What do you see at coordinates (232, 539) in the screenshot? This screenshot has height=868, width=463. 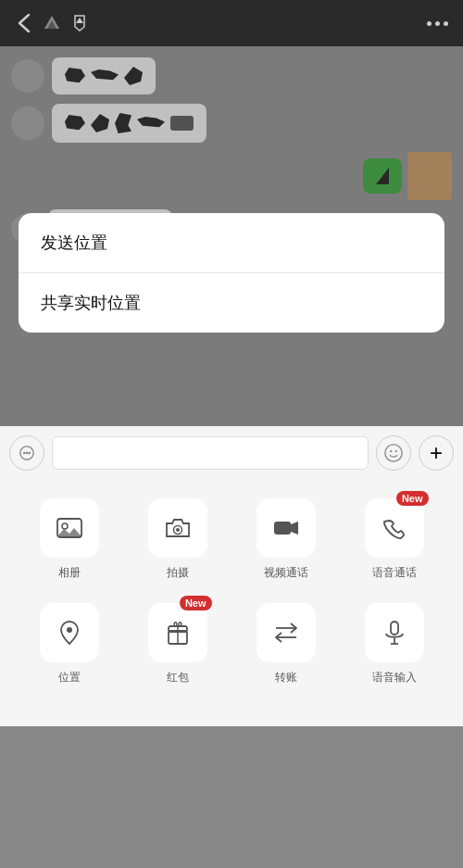 I see `action-row-1: 相册 拍摄 视频通话 New` at bounding box center [232, 539].